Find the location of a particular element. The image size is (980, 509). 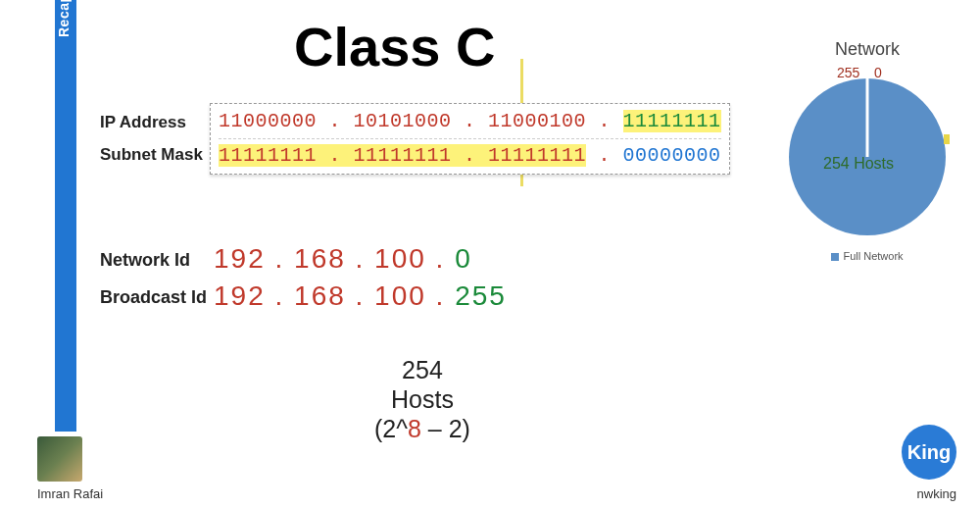

ip-binary-row: 11000000 . 10101000 . 11000100 . 1111111… is located at coordinates (470, 122).